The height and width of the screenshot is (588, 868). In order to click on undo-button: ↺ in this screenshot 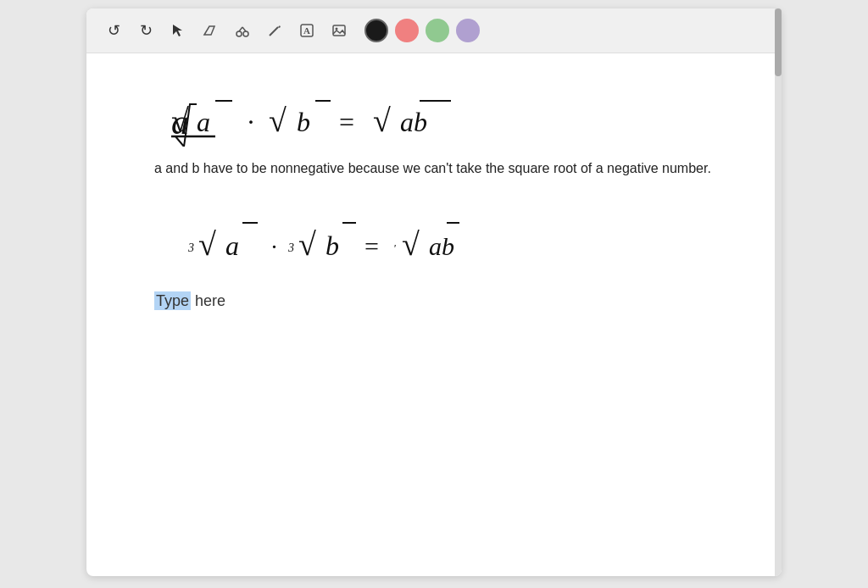, I will do `click(114, 31)`.